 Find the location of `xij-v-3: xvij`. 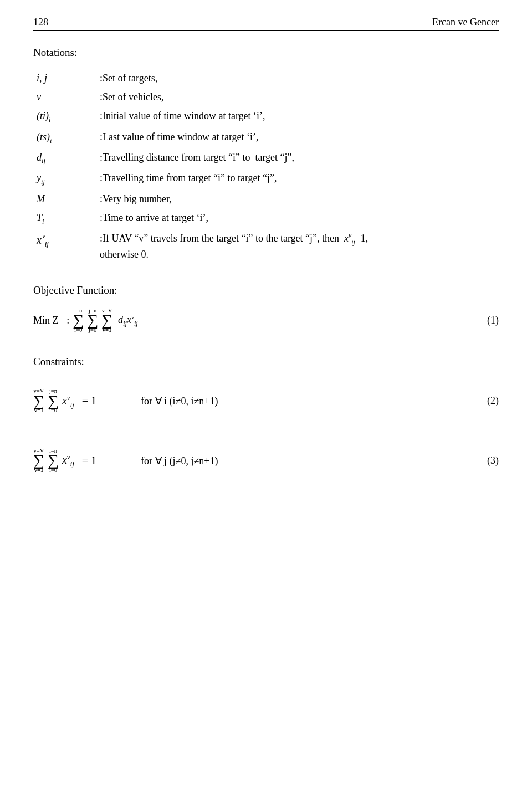

xij-v-3: xvij is located at coordinates (68, 461).